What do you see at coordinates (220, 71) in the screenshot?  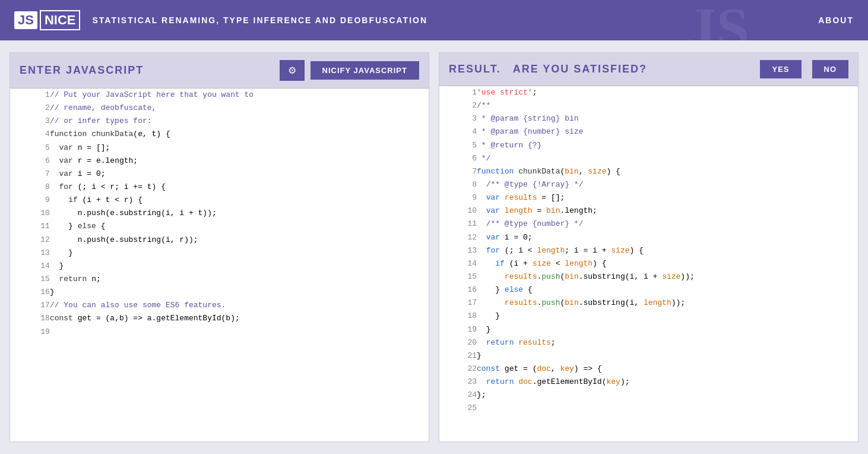 I see `left-panel-header: ENTER JAVASCRIPT ⚙ NICIFY JAVASCRIPT` at bounding box center [220, 71].